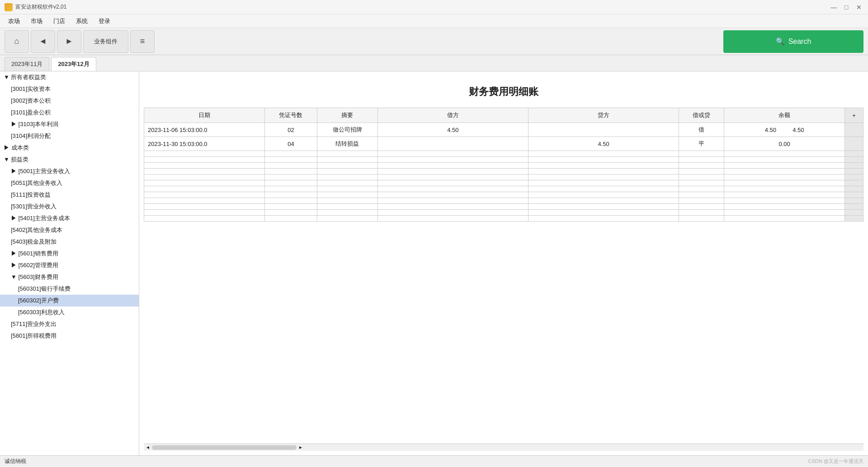 Image resolution: width=868 pixels, height=467 pixels. What do you see at coordinates (224, 448) in the screenshot?
I see `scroll-thumb` at bounding box center [224, 448].